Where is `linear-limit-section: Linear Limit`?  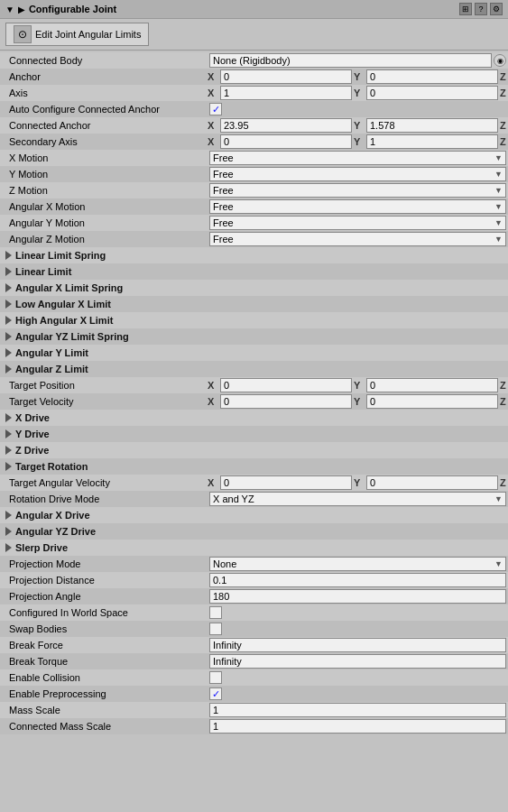 linear-limit-section: Linear Limit is located at coordinates (254, 272).